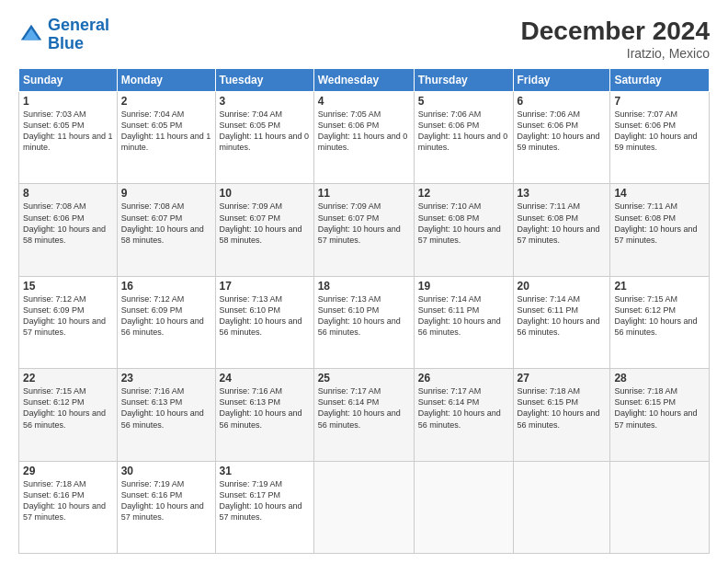 Image resolution: width=728 pixels, height=563 pixels. I want to click on sunrise-text: Sunrise: 7:19 AM, so click(252, 484).